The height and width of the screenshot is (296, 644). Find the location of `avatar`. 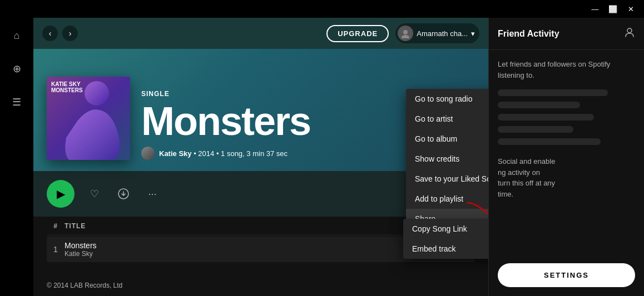

avatar is located at coordinates (405, 33).